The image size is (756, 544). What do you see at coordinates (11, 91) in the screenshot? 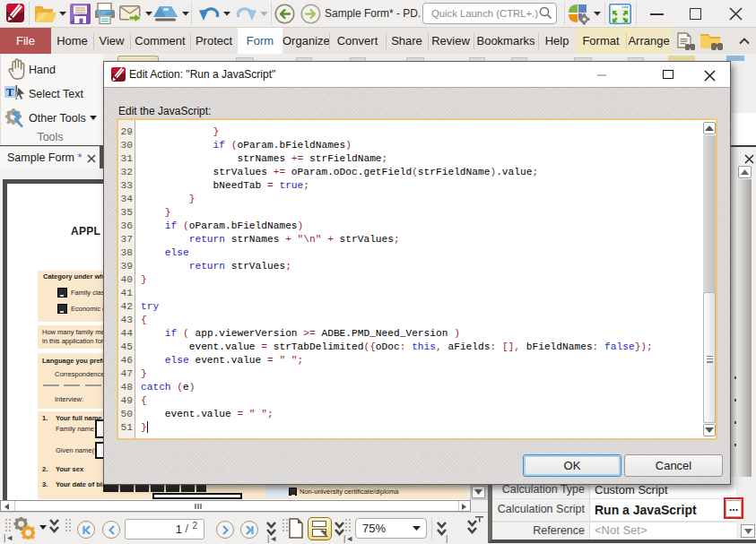
I see `svg-text: T` at bounding box center [11, 91].